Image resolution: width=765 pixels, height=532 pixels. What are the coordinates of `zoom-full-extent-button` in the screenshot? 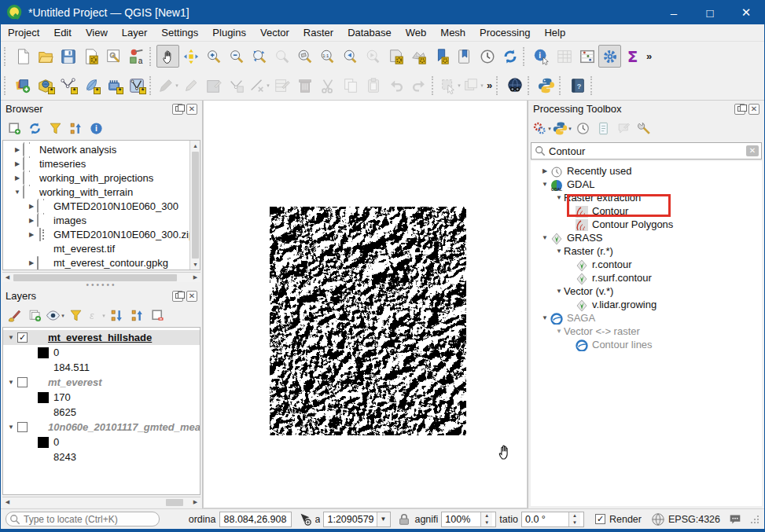 It's located at (259, 57).